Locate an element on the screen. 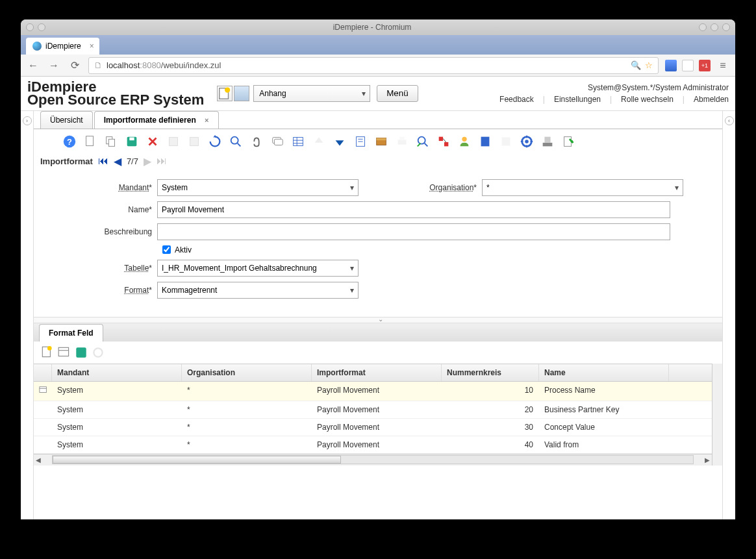  expand-right-button: ‹ is located at coordinates (729, 121).